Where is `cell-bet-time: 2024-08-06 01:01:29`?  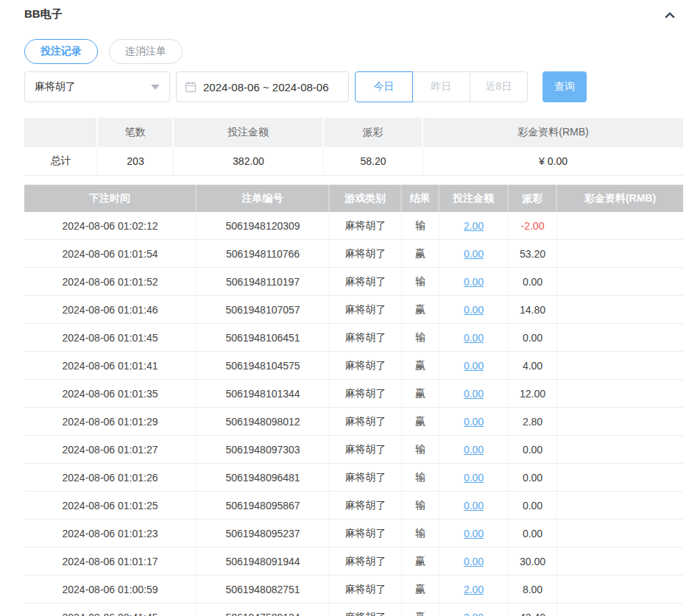
cell-bet-time: 2024-08-06 01:01:29 is located at coordinates (110, 421).